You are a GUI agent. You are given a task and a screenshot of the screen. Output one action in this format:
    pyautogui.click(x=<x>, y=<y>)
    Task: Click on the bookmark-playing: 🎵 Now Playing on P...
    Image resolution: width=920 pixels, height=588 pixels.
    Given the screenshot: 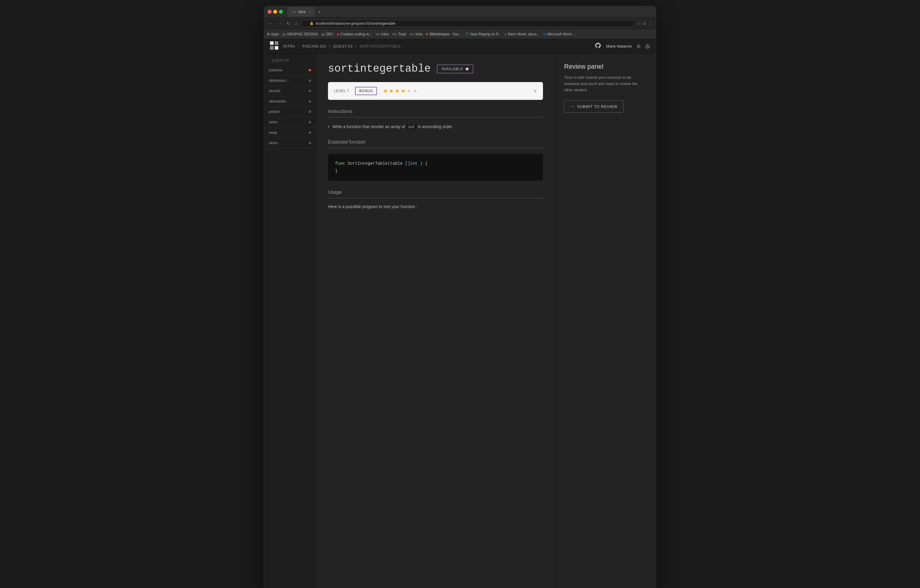 What is the action you would take?
    pyautogui.click(x=483, y=34)
    